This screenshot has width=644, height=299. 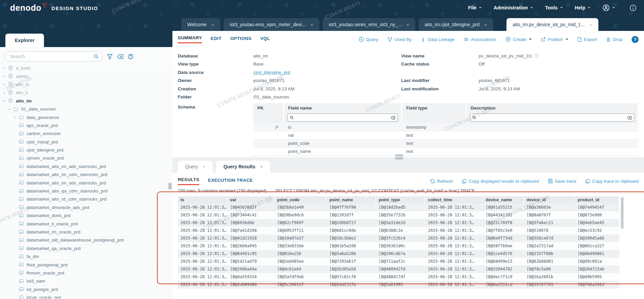 I want to click on table-row: 2025-06-28 12:01:3… [B@73404c41 [B@38be9…, so click(x=398, y=215).